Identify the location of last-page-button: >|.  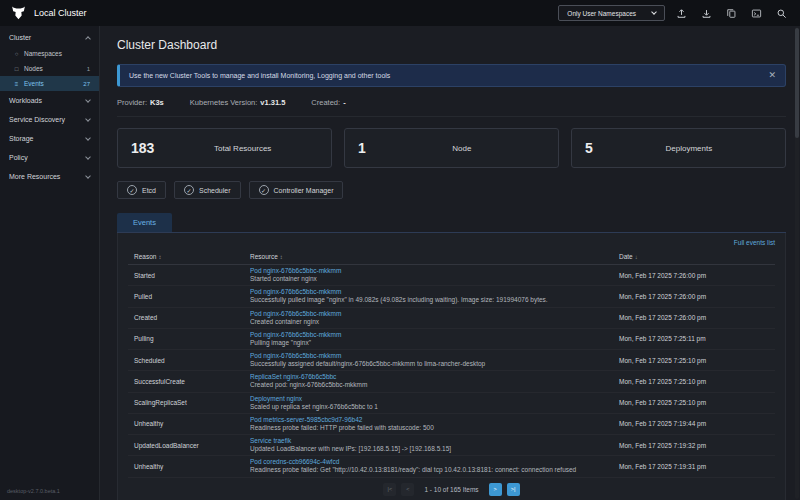
(514, 490).